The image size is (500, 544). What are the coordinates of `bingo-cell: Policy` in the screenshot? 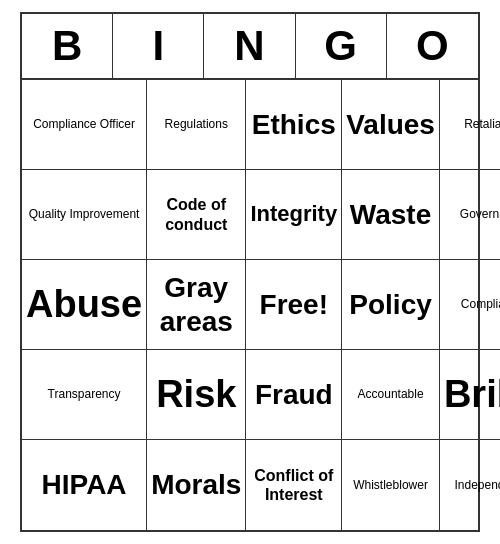 It's located at (391, 305).